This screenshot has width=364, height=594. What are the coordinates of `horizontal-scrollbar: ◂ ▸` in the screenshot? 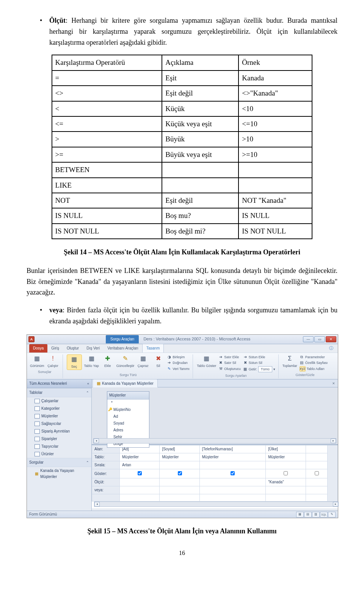 It's located at (215, 441).